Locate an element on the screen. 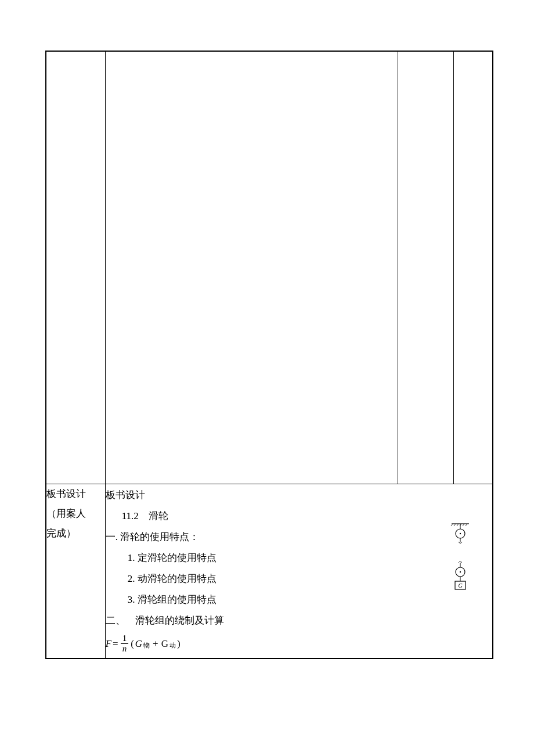 This screenshot has width=534, height=756. row-label-line: 板书设计 is located at coordinates (75, 494).